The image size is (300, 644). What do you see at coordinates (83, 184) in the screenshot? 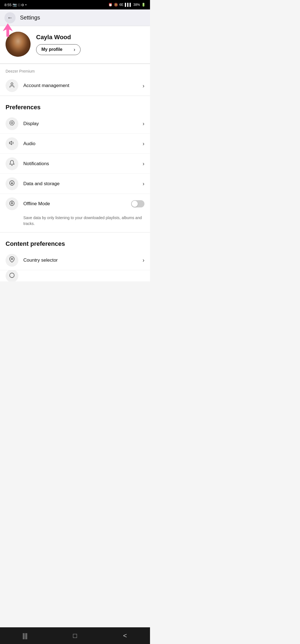
I see `data-storage-label: Data and storage` at bounding box center [83, 184].